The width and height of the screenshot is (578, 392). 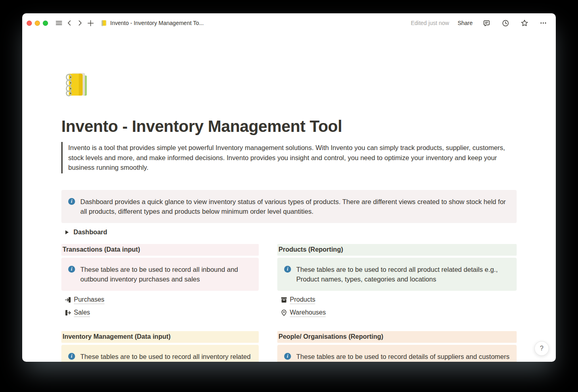 What do you see at coordinates (403, 274) in the screenshot?
I see `products-callout-text: These tables are to be used to record al…` at bounding box center [403, 274].